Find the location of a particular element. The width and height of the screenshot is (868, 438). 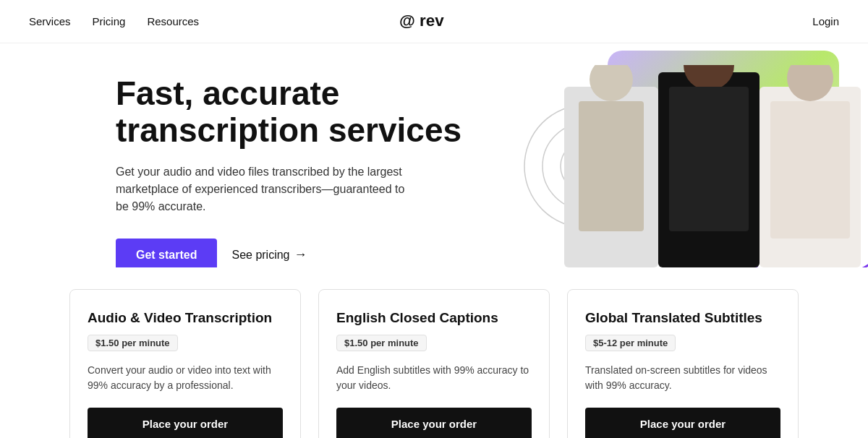

nav-right: Login is located at coordinates (826, 22).